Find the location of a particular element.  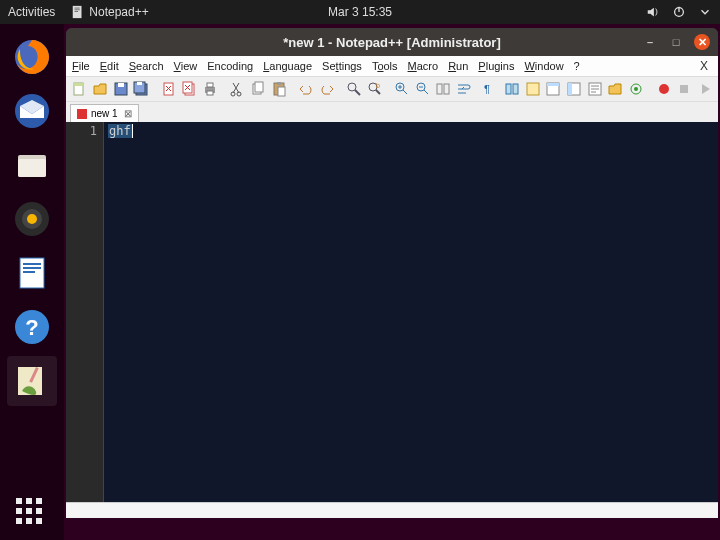

clock: Mar 3 15:35 is located at coordinates (360, 12).